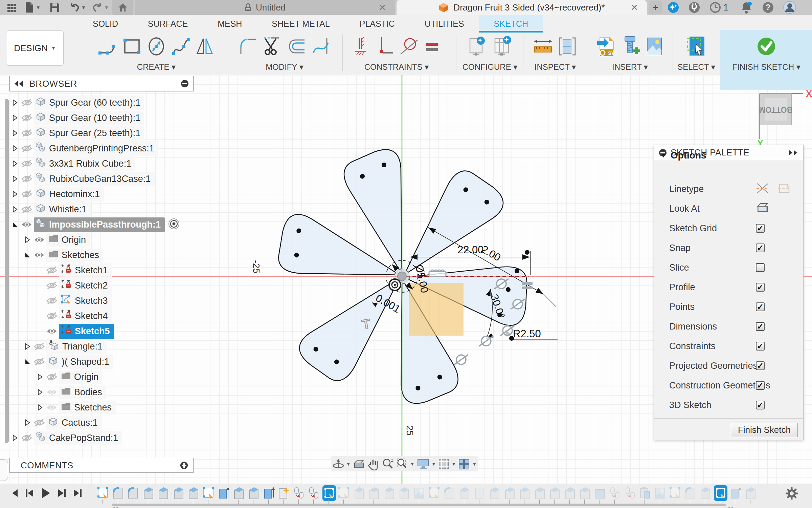 The width and height of the screenshot is (812, 508). What do you see at coordinates (654, 47) in the screenshot?
I see `insert-image-icon` at bounding box center [654, 47].